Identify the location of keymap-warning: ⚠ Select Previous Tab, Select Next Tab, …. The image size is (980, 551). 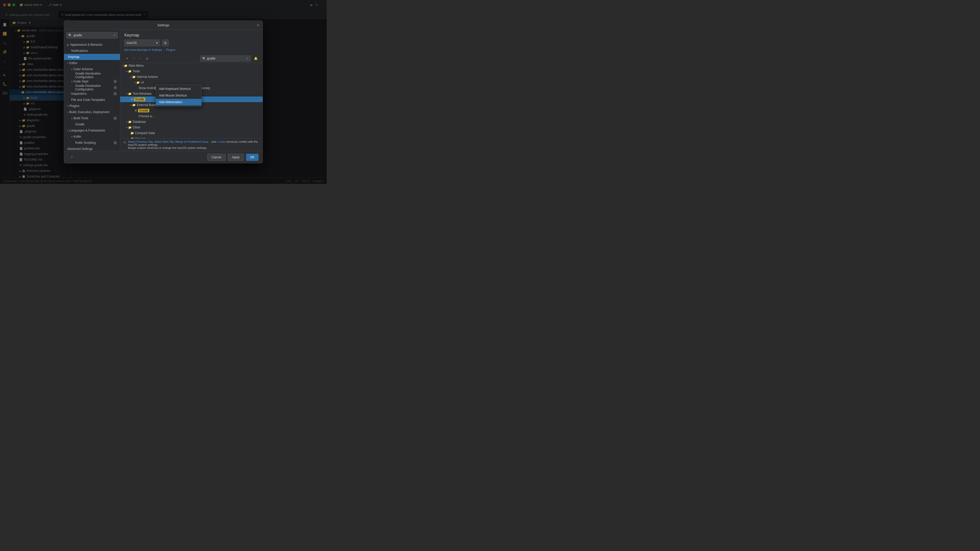
(191, 145).